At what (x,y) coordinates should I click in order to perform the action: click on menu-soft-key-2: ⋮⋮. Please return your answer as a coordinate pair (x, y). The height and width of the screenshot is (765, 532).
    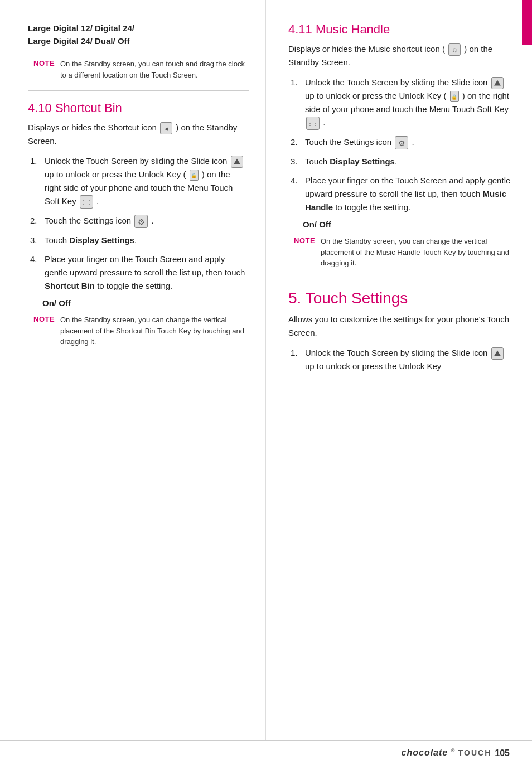
    Looking at the image, I should click on (313, 123).